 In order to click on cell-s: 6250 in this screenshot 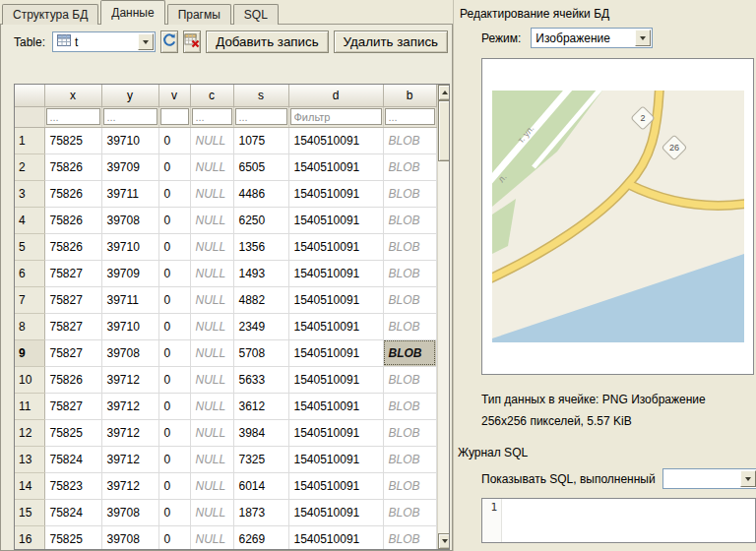, I will do `click(261, 220)`.